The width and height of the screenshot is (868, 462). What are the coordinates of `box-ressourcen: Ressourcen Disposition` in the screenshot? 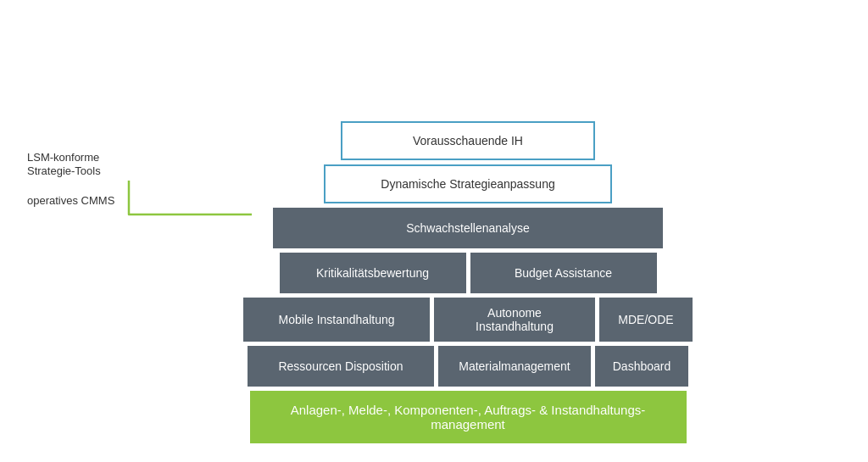 It's located at (341, 366).